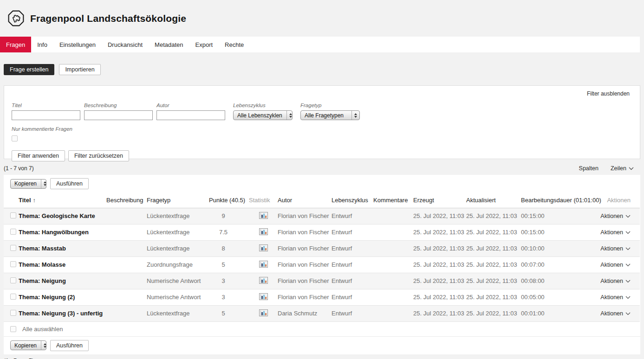 The width and height of the screenshot is (644, 359). I want to click on header-bearbeitungsdauer: Bearbeitungsdauer (01:01:00), so click(560, 200).